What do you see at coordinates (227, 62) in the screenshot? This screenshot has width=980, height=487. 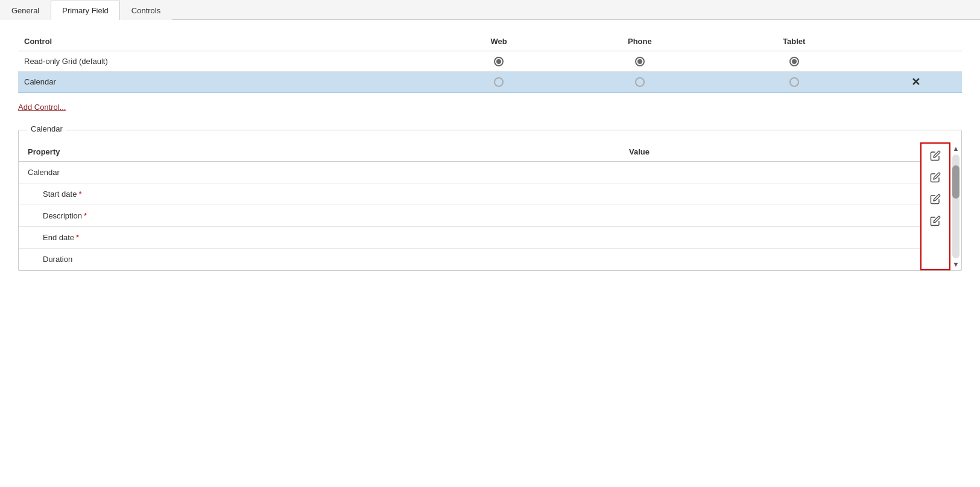 I see `control-name: Read-only Grid (default)` at bounding box center [227, 62].